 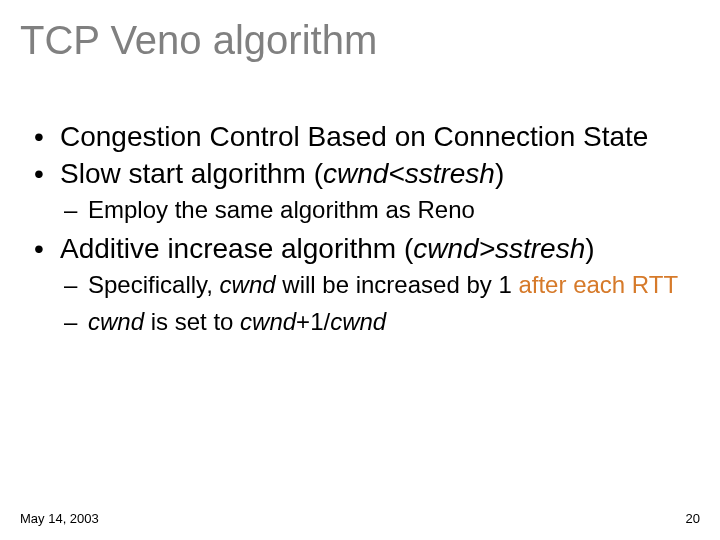 What do you see at coordinates (360, 285) in the screenshot?
I see `subbullet-increase-by-1: Specifically, cwnd will be increased by …` at bounding box center [360, 285].